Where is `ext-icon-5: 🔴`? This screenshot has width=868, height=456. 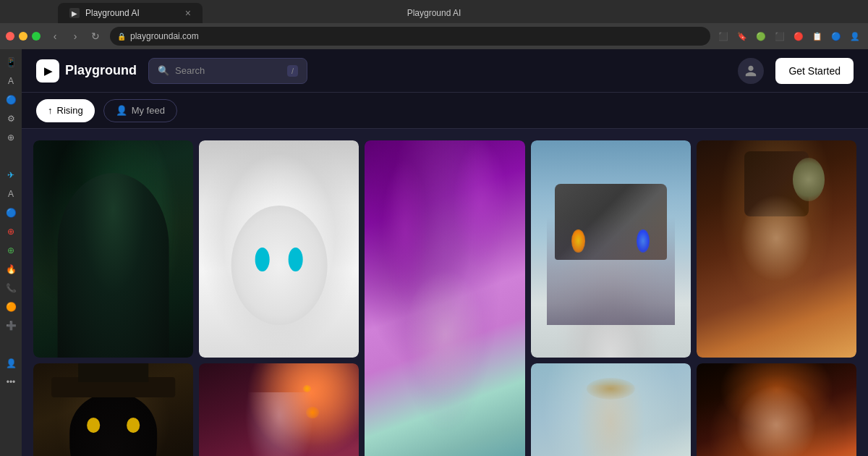 ext-icon-5: 🔴 is located at coordinates (799, 36).